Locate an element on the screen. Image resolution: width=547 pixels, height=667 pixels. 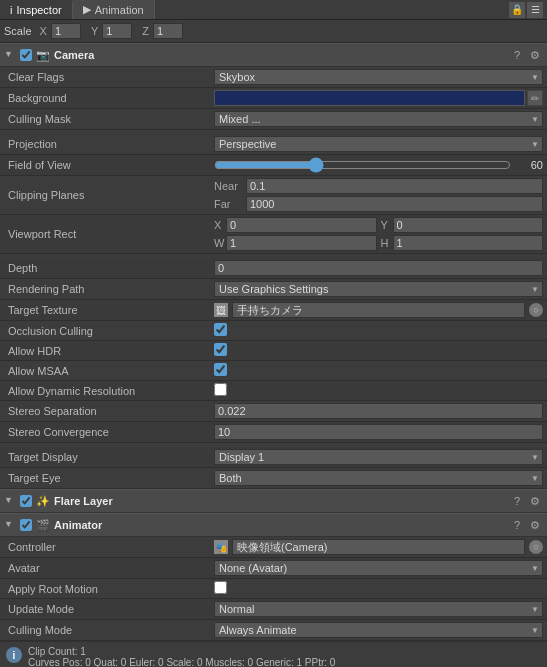
fov-slider is located at coordinates (362, 165).